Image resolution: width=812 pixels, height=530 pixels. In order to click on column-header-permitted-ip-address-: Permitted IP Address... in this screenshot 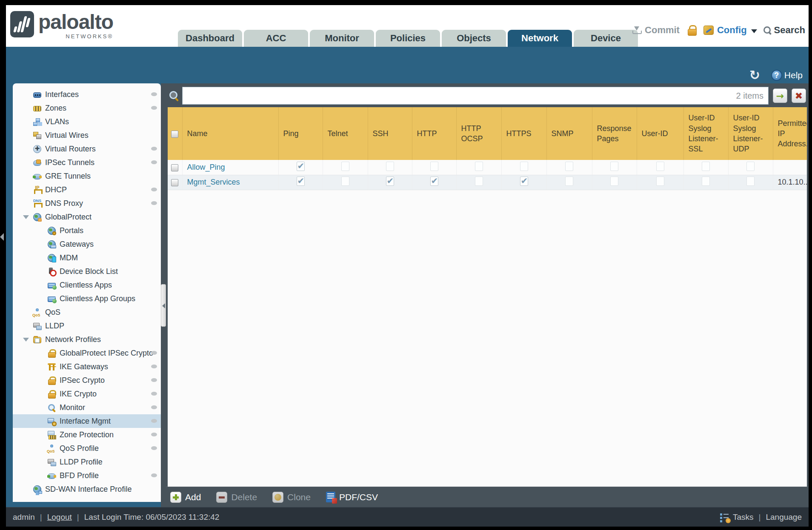, I will do `click(790, 134)`.